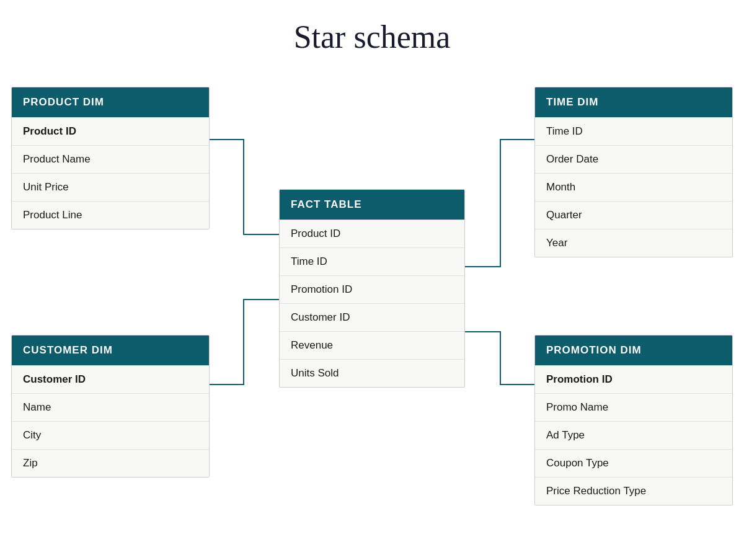 Image resolution: width=744 pixels, height=560 pixels. I want to click on fact-table-row-3: Customer ID, so click(372, 318).